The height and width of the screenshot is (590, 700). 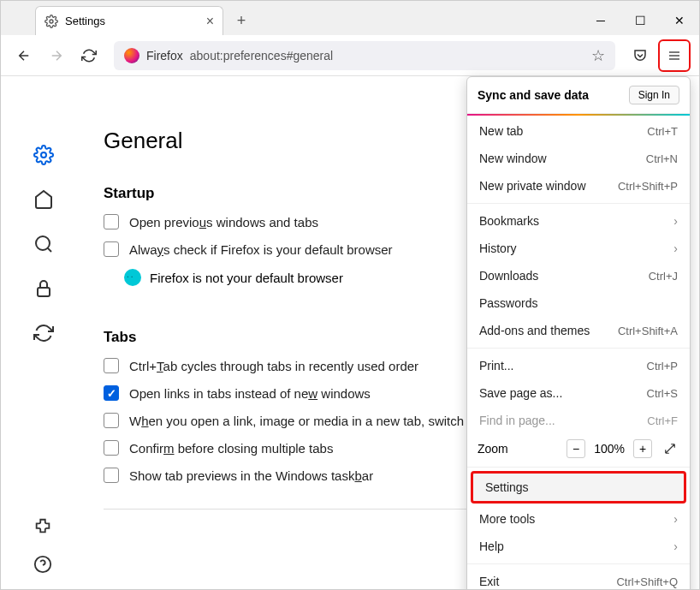 I want to click on ctrl-tab-label: Ctrl+Tab cycles through tabs in recently…, so click(x=274, y=367).